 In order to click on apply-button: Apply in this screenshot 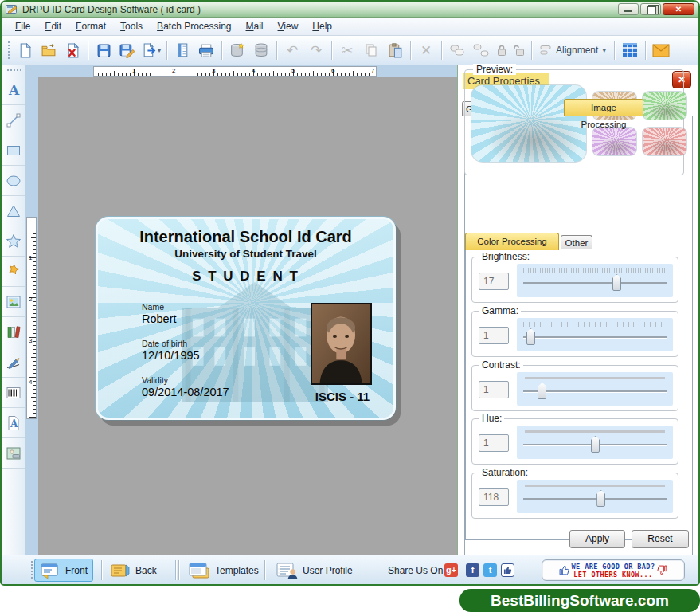, I will do `click(597, 539)`.